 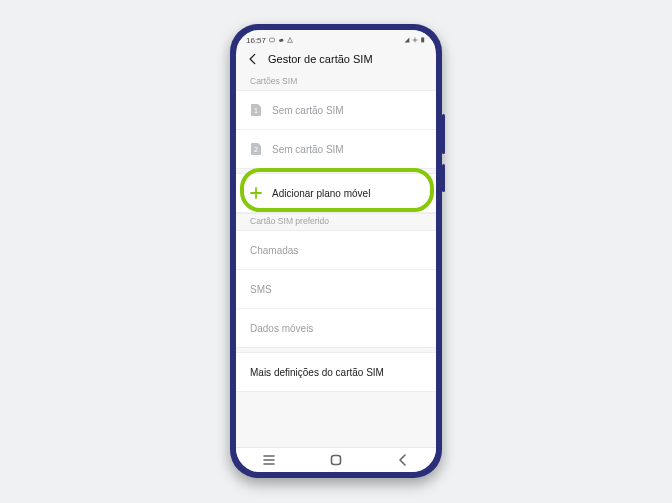 What do you see at coordinates (336, 250) in the screenshot?
I see `preferred-calls-row: Chamadas` at bounding box center [336, 250].